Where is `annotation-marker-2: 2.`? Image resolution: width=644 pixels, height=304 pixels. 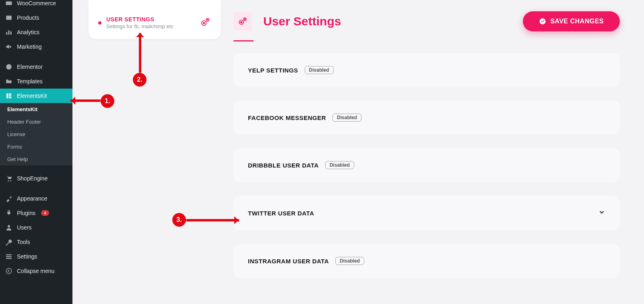
annotation-marker-2: 2. is located at coordinates (140, 80).